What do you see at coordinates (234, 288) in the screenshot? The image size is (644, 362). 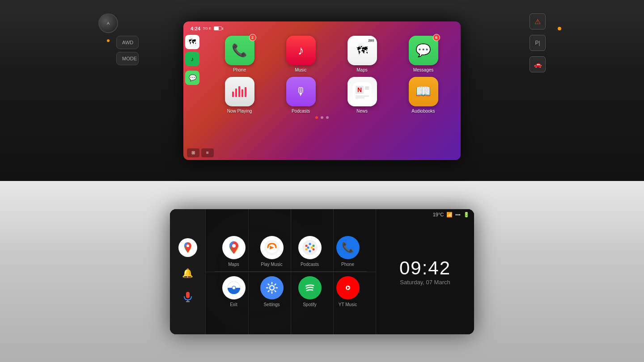 I see `android-exit-icon` at bounding box center [234, 288].